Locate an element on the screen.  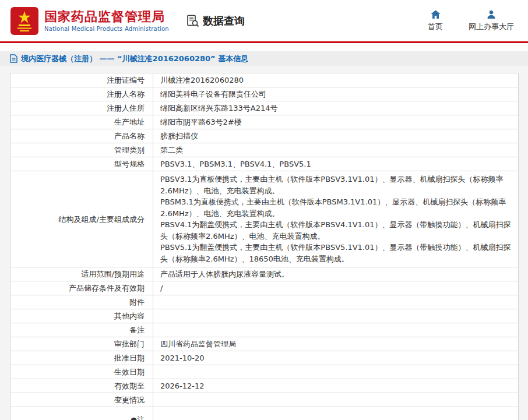
field-value: 详情 is located at coordinates (336, 414).